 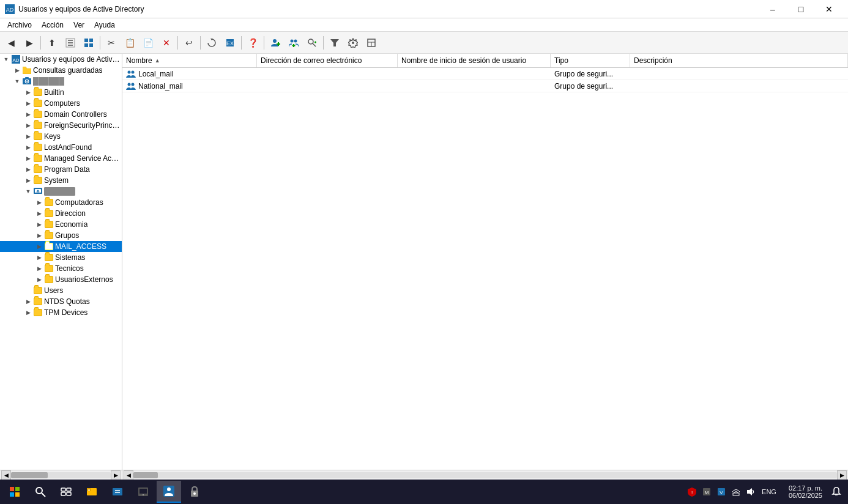 What do you see at coordinates (117, 492) in the screenshot?
I see `taskbar-app-filemanager` at bounding box center [117, 492].